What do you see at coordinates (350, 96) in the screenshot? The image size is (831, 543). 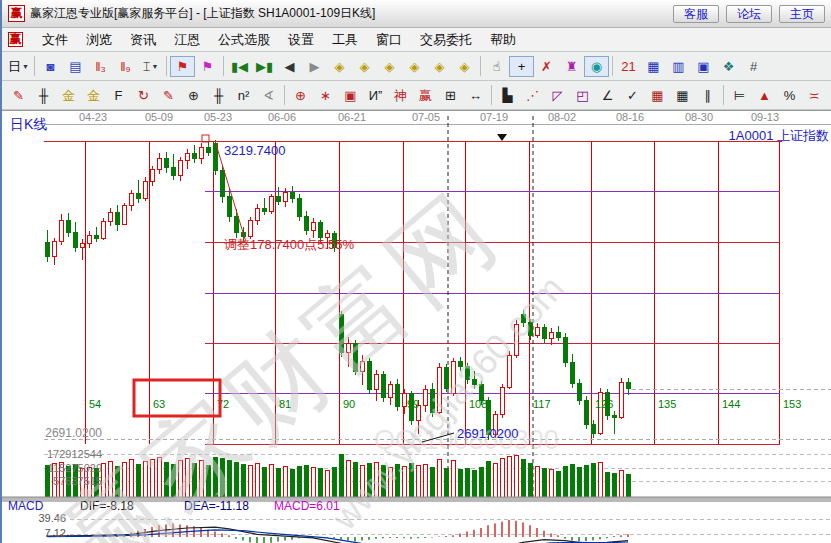 I see `box-target-icon: ▣` at bounding box center [350, 96].